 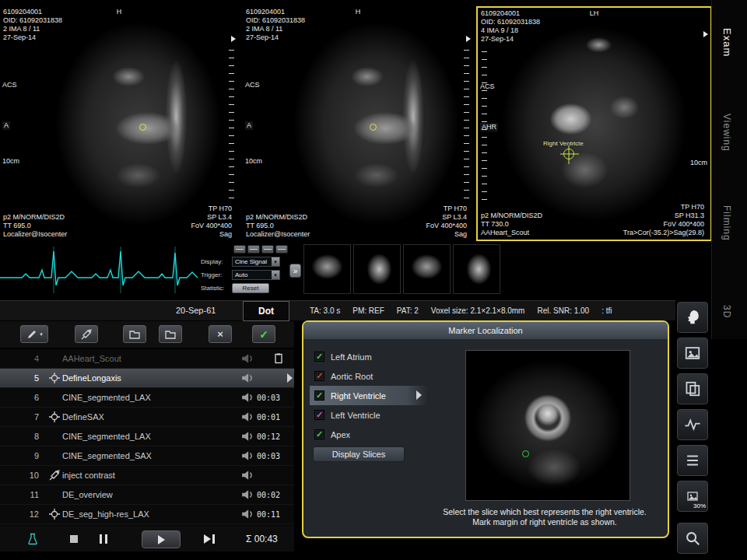 I want to click on display-signal-select: Cine Signal ▾, so click(x=256, y=261).